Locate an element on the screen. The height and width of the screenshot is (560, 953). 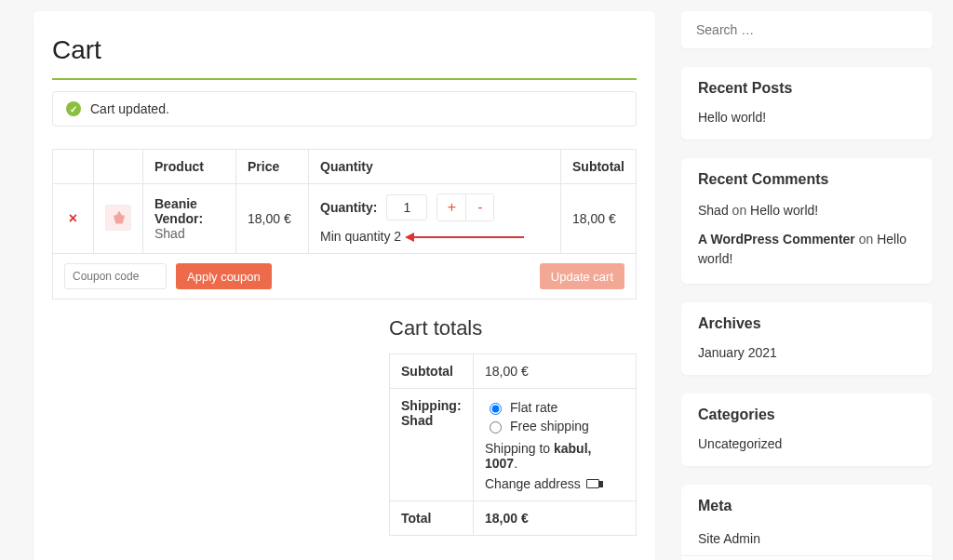
col-remove-header is located at coordinates (74, 167).